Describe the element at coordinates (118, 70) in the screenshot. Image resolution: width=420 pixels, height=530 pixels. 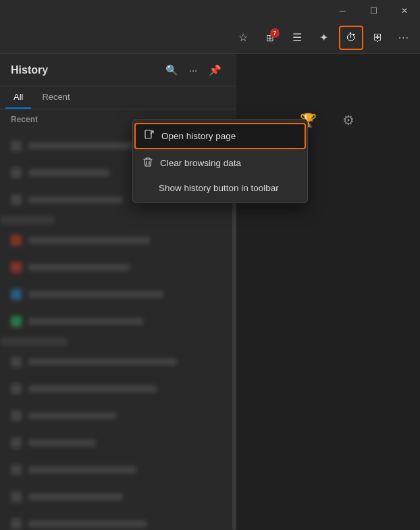
I see `history-header: History 🔍 ··· 📌` at that location.